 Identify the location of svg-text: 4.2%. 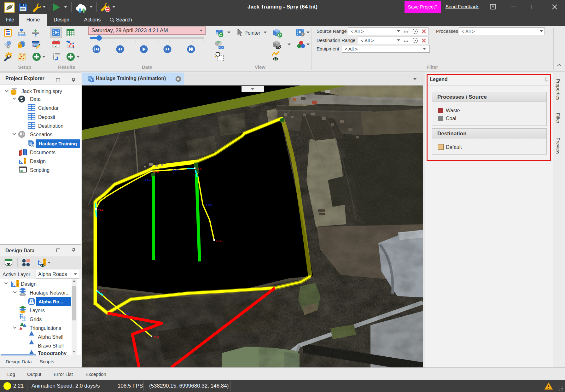
(148, 180).